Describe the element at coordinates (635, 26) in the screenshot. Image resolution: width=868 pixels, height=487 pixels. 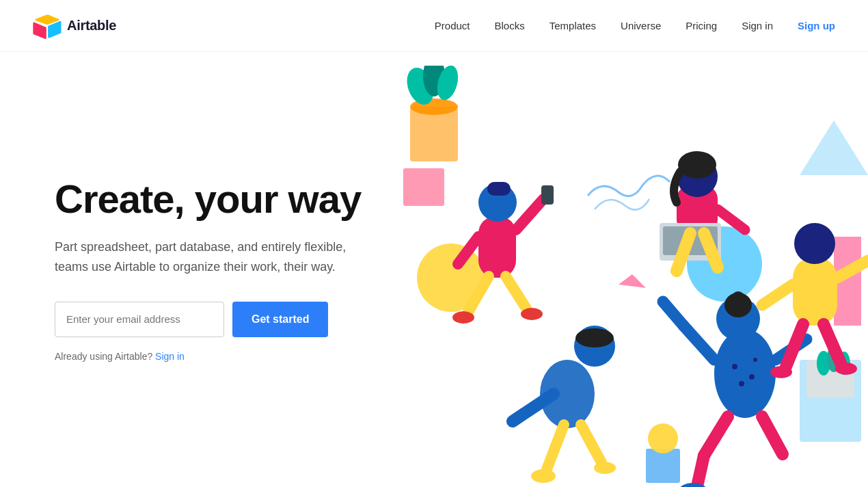
I see `nav-links: Product Blocks Templates Universe Pricin…` at that location.